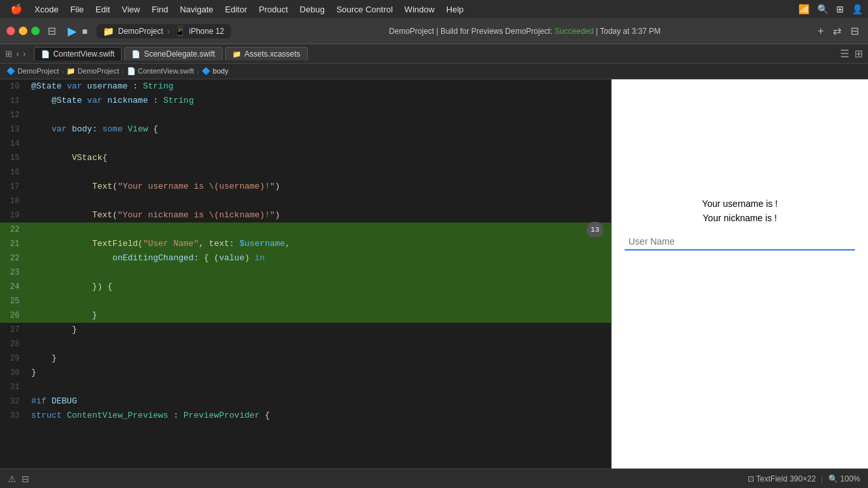 The height and width of the screenshot is (488, 868). Describe the element at coordinates (85, 31) in the screenshot. I see `stop-button: ■` at that location.